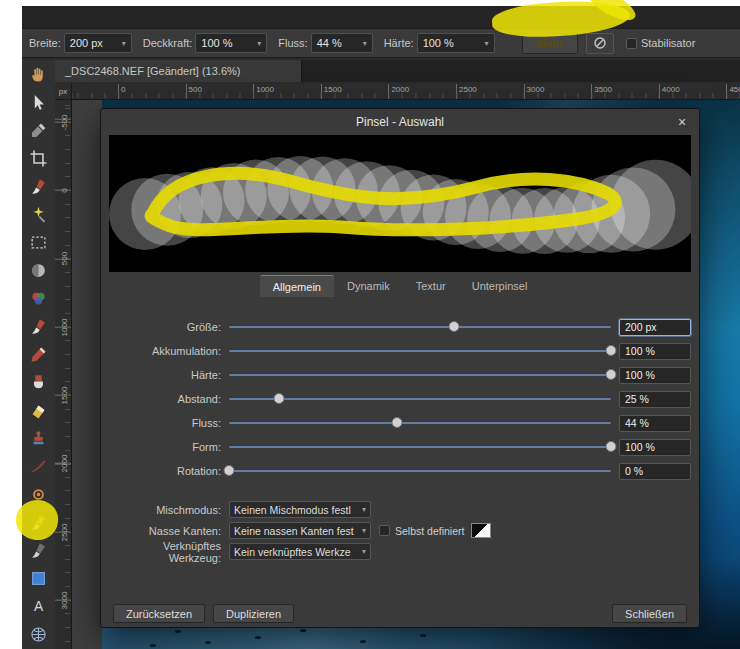 The width and height of the screenshot is (740, 649). Describe the element at coordinates (400, 510) in the screenshot. I see `blend-mode-row: Mischmodus: Keinen Mischmodus festl ▾` at that location.